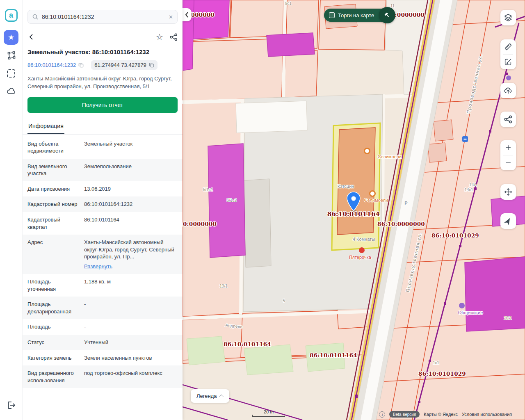 This screenshot has width=525, height=420. Describe the element at coordinates (54, 148) in the screenshot. I see `row-label: Вид объекта недвижимости` at that location.